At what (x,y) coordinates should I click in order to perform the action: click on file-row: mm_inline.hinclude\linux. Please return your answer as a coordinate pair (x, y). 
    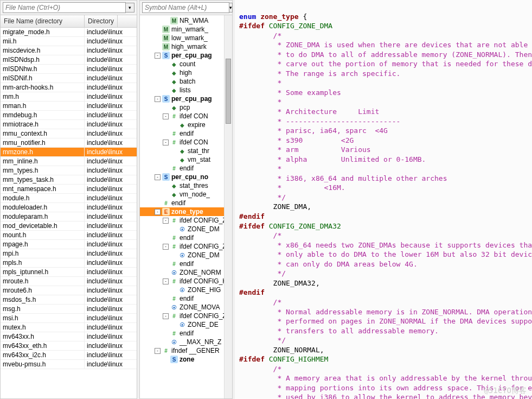
    Looking at the image, I should click on (68, 162).